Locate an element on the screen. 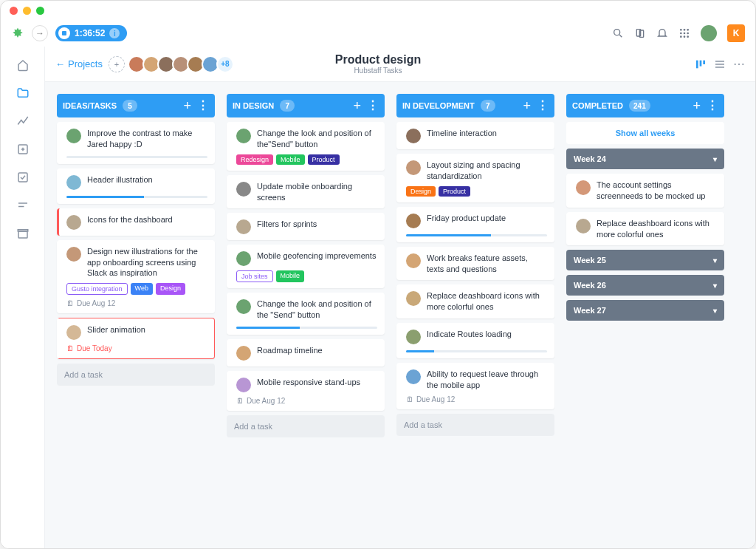 The width and height of the screenshot is (756, 549). archive-icon is located at coordinates (23, 233).